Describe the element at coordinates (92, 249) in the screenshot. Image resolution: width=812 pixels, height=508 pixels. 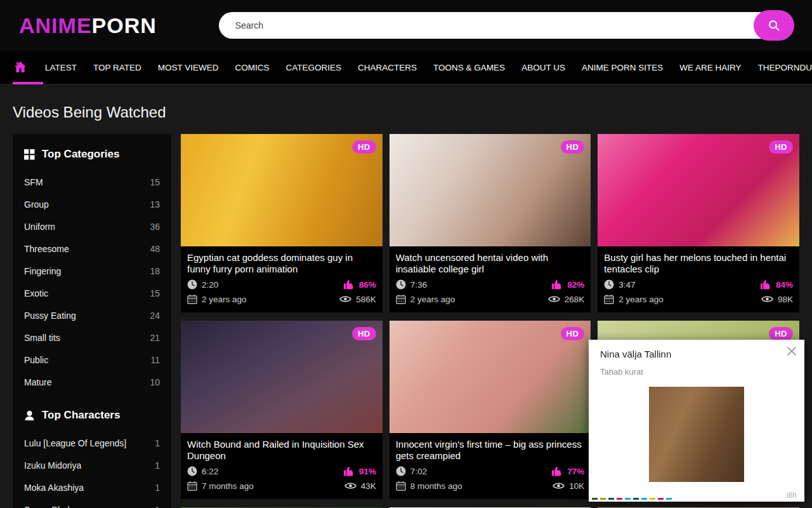
I see `category-list-item: Threesome 48` at that location.